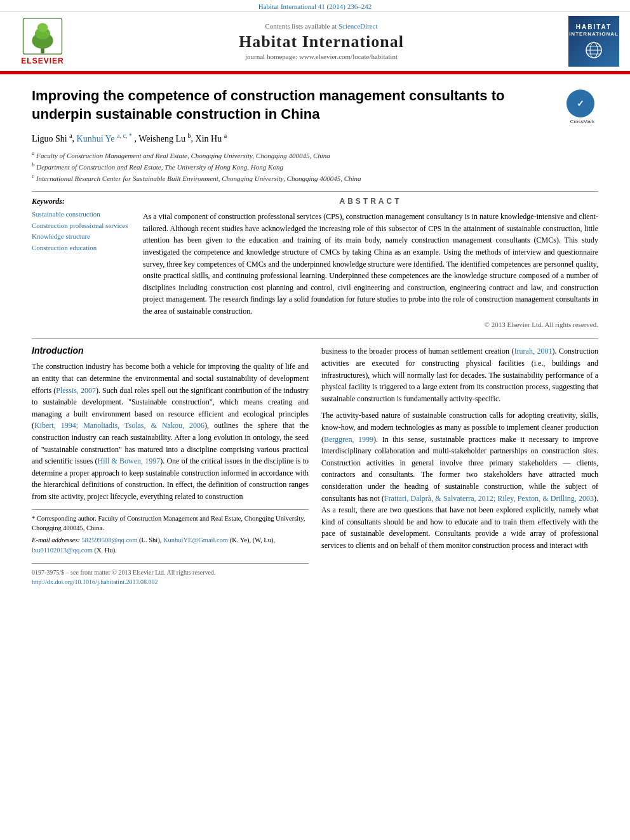 This screenshot has height=840, width=630. What do you see at coordinates (371, 324) in the screenshot?
I see `copyright: © 2013 Elsevier Ltd. All rights reserved…` at bounding box center [371, 324].